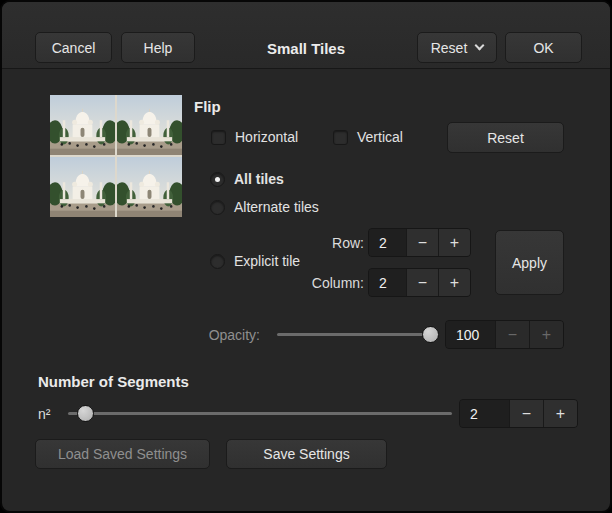 This screenshot has height=513, width=612. I want to click on flip-reset-button: Reset, so click(506, 138).